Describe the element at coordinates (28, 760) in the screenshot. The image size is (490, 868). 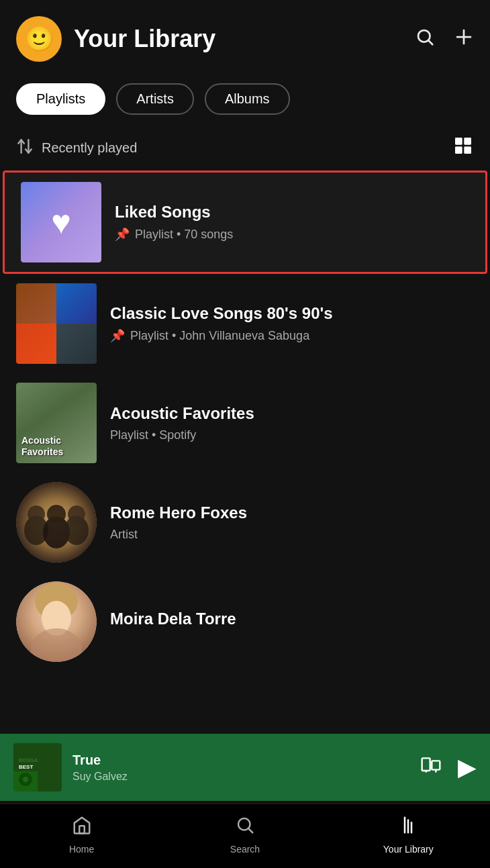
I see `svg-text: BOSSA` at that location.